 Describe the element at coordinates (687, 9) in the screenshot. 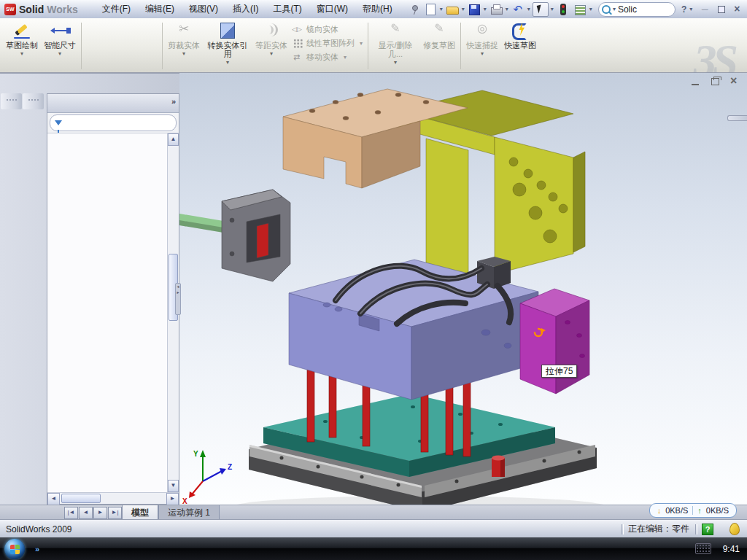

I see `help-group: ? ▾` at that location.